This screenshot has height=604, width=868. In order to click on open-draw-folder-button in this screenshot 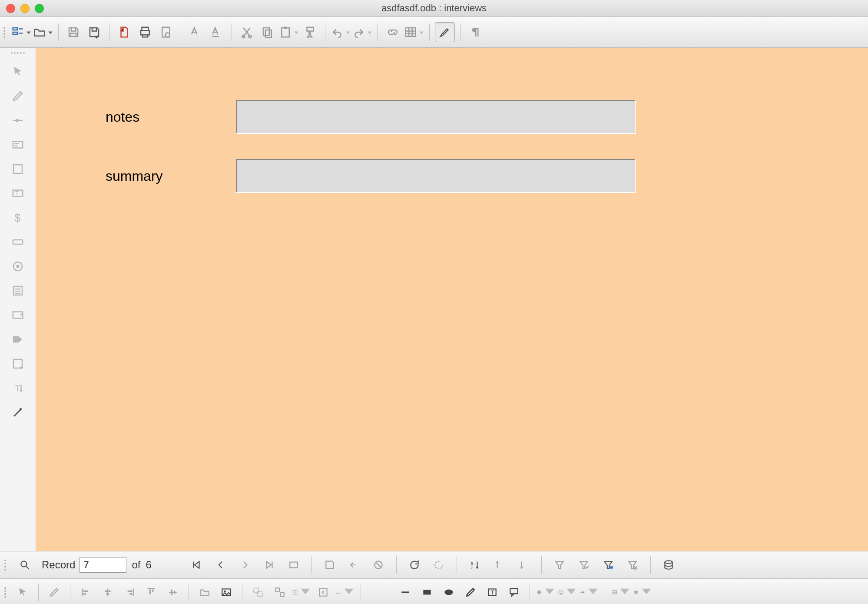, I will do `click(205, 592)`.